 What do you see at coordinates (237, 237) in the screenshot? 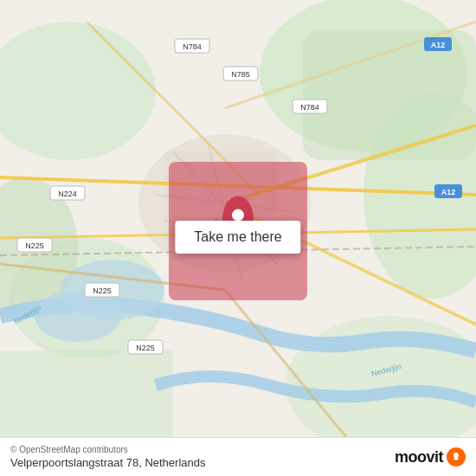
I see `take-me-there-button: Take me there` at bounding box center [237, 237].